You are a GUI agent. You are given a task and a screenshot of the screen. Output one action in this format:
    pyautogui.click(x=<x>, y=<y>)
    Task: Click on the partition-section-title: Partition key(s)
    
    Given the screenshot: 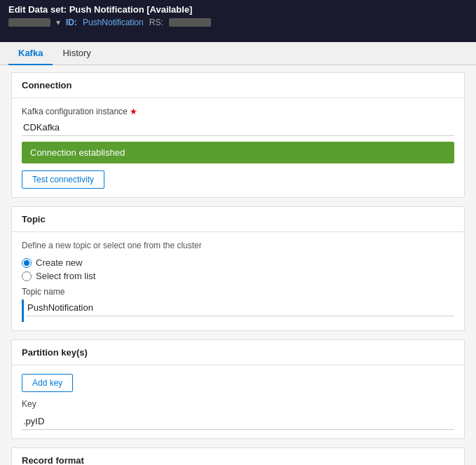 What is the action you would take?
    pyautogui.click(x=238, y=353)
    